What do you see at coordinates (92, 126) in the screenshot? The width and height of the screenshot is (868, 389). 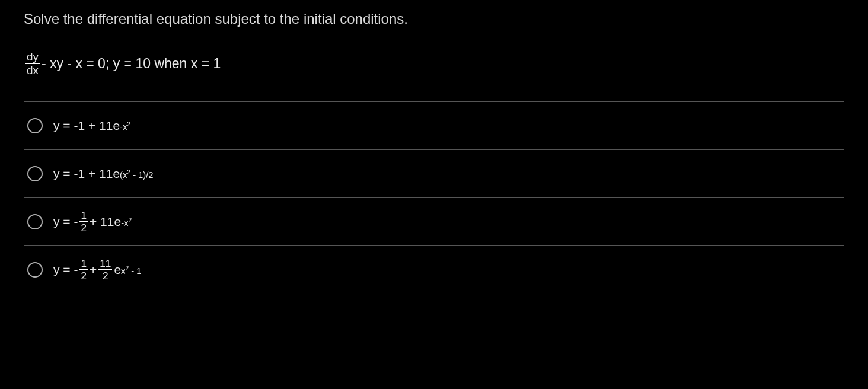 I see `option-a-math: y = -1 + 11e-x2` at bounding box center [92, 126].